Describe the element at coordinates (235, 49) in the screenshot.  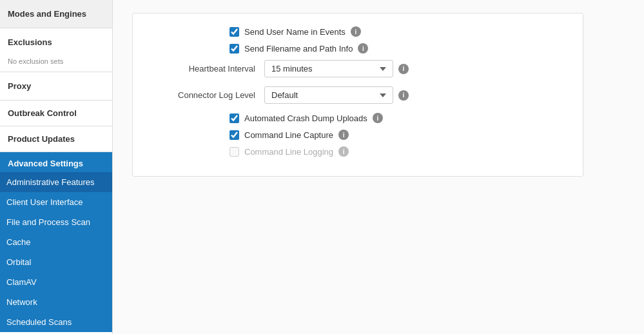
I see `send-filename-checkbox` at that location.